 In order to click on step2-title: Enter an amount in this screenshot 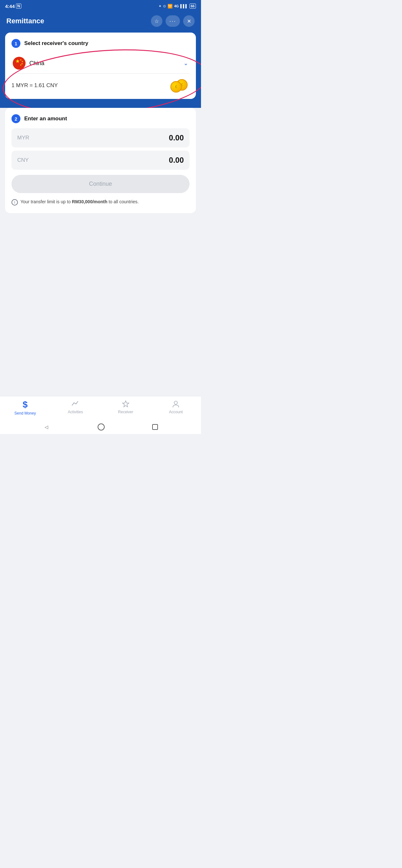, I will do `click(46, 119)`.